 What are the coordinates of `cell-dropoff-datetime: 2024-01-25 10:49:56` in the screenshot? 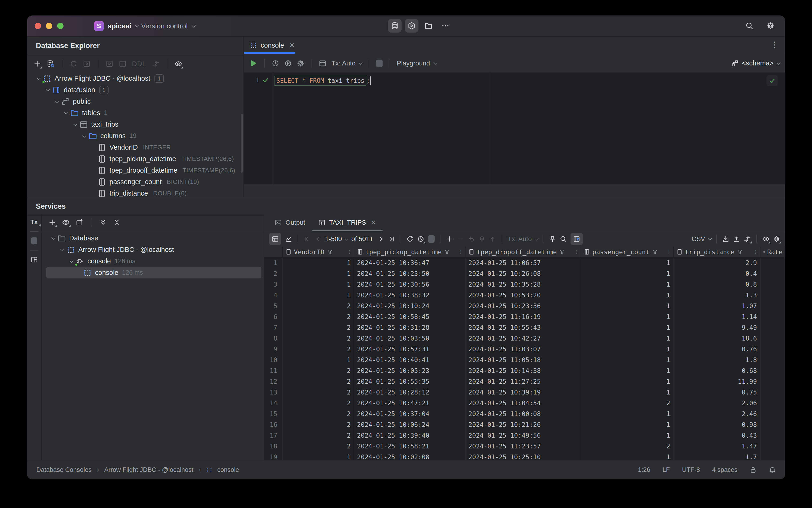 It's located at (523, 435).